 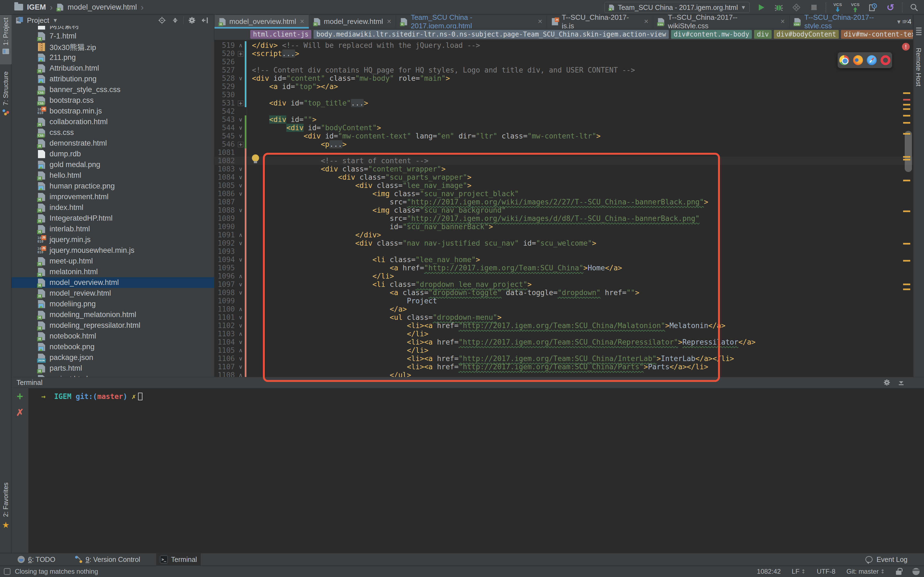 What do you see at coordinates (877, 34) in the screenshot?
I see `breadcrumb-chip: div#mw-content-text.mw` at bounding box center [877, 34].